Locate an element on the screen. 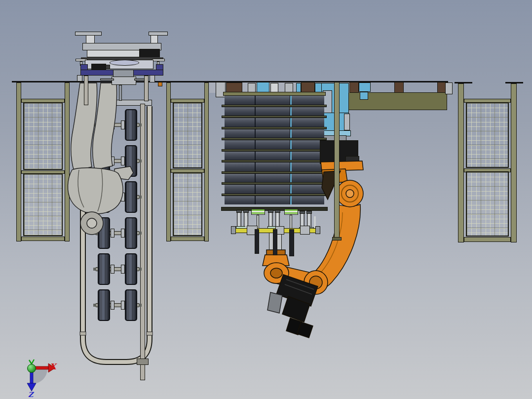  cross-slide is located at coordinates (124, 81).